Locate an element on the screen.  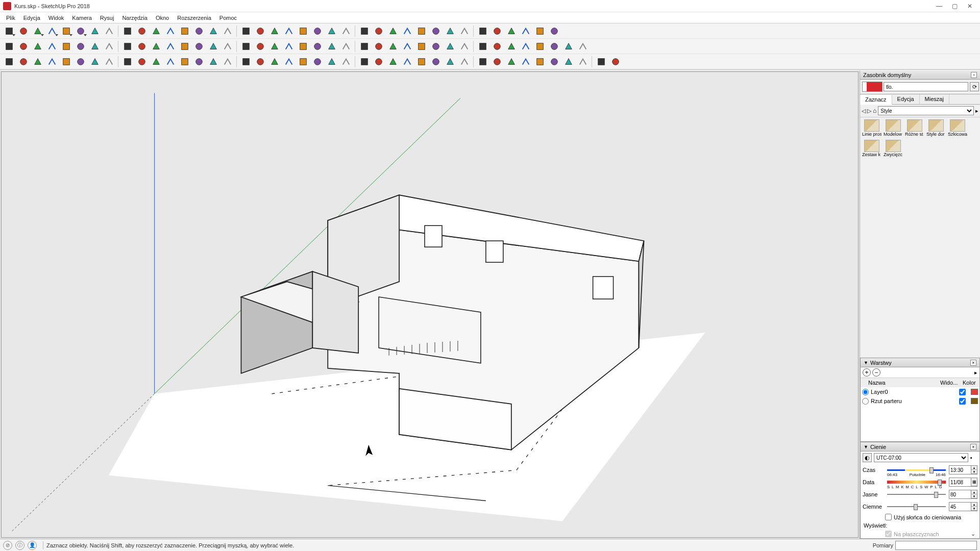
light-slider is located at coordinates (917, 494).